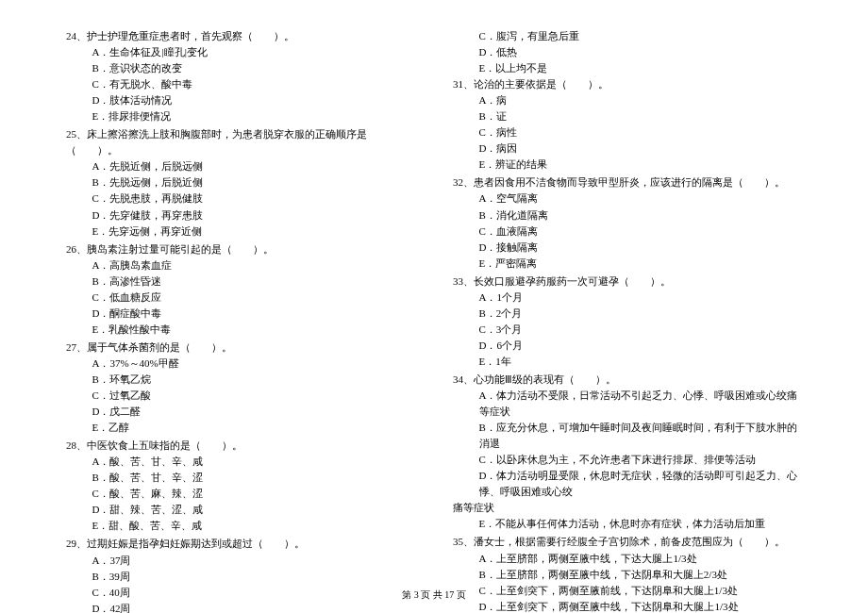 This screenshot has width=868, height=613. What do you see at coordinates (241, 462) in the screenshot?
I see `question-option: A．酸、苦、甘、辛、咸` at bounding box center [241, 462].